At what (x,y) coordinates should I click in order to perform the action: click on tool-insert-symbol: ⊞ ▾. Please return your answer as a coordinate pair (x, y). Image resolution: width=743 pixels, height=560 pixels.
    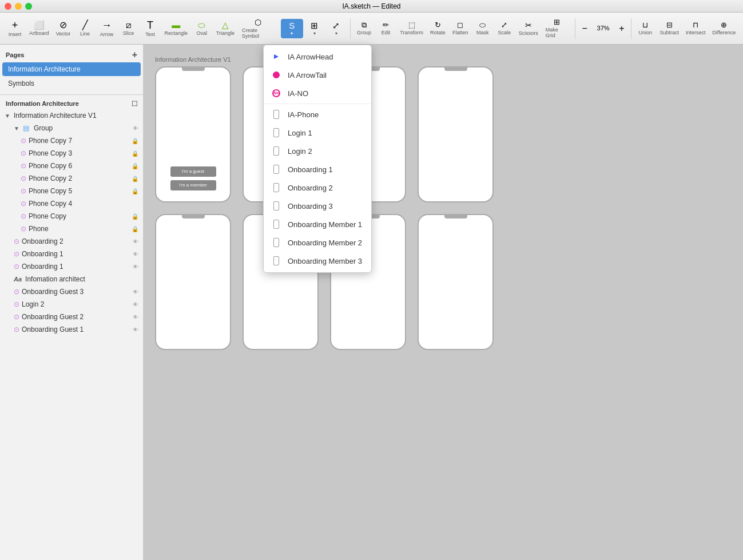
    Looking at the image, I should click on (315, 29).